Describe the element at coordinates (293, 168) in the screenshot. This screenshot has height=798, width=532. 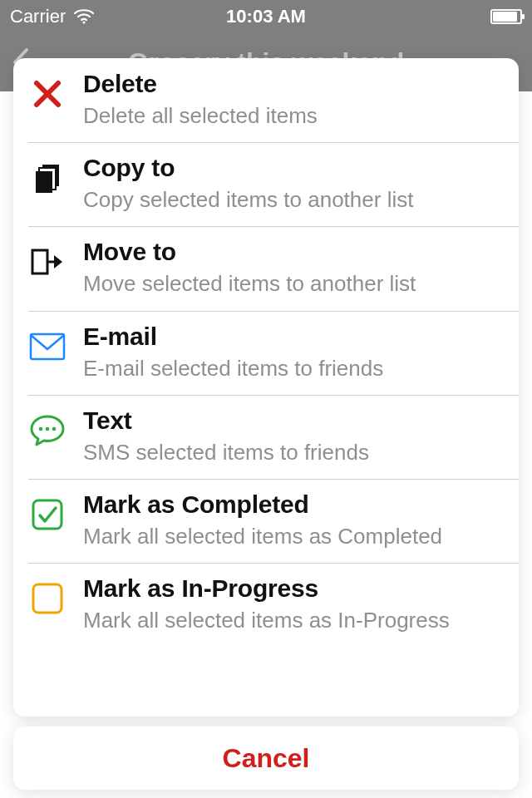
I see `action-title: Copy to` at that location.